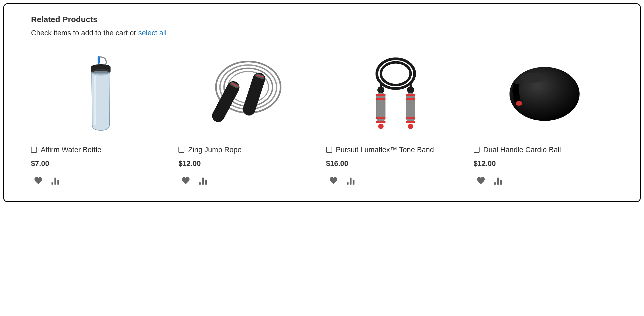 This screenshot has width=644, height=316. I want to click on instruction-text: Check items to add to the cart or select…, so click(322, 33).